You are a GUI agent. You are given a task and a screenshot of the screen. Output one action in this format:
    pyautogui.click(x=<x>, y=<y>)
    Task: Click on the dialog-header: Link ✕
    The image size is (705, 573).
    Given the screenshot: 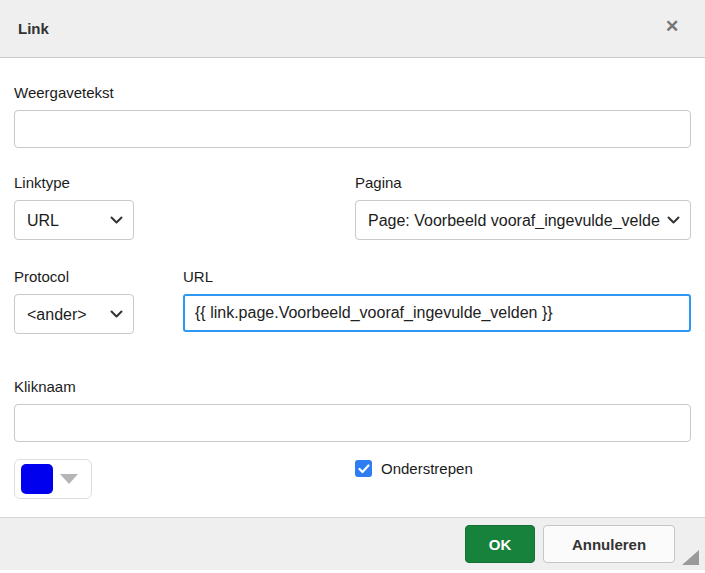 What is the action you would take?
    pyautogui.click(x=352, y=29)
    